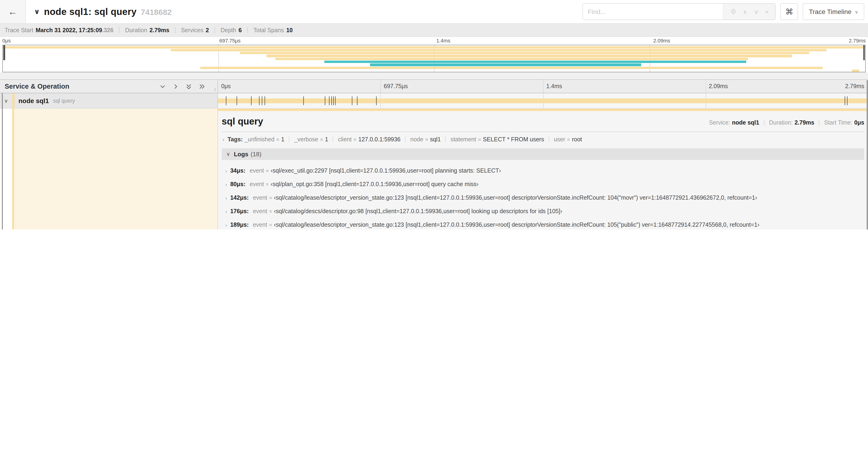 The width and height of the screenshot is (868, 459). What do you see at coordinates (544, 171) in the screenshot?
I see `log-entry: › 34μs: event = ‹sql/exec_util.go:2297 […` at bounding box center [544, 171].